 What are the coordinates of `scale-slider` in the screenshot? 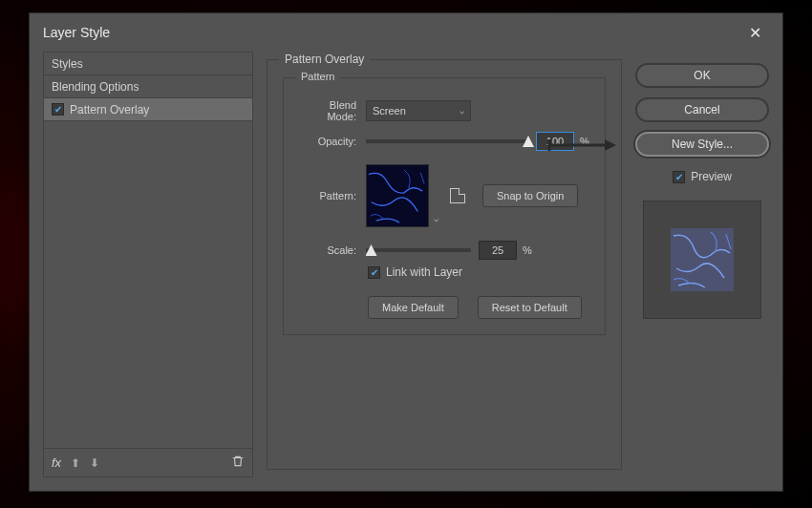 It's located at (418, 250).